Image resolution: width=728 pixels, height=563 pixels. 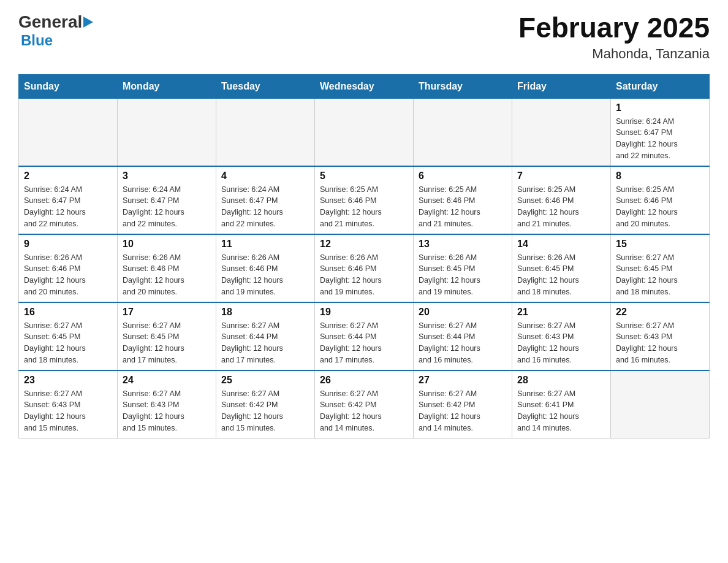 I want to click on calendar-day-cell: 9Sunrise: 6:26 AM Sunset: 6:46 PM Daylig…, so click(x=69, y=269).